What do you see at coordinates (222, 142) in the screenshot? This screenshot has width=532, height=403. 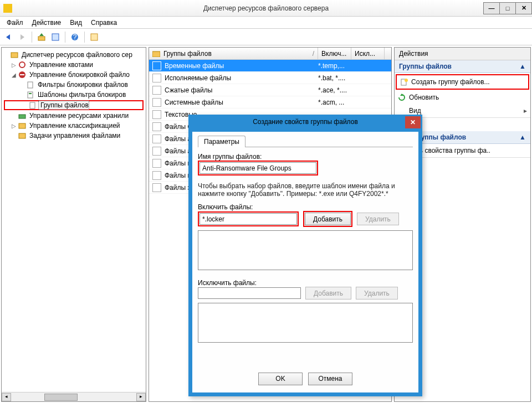 I see `tab-parameters: Параметры` at bounding box center [222, 142].